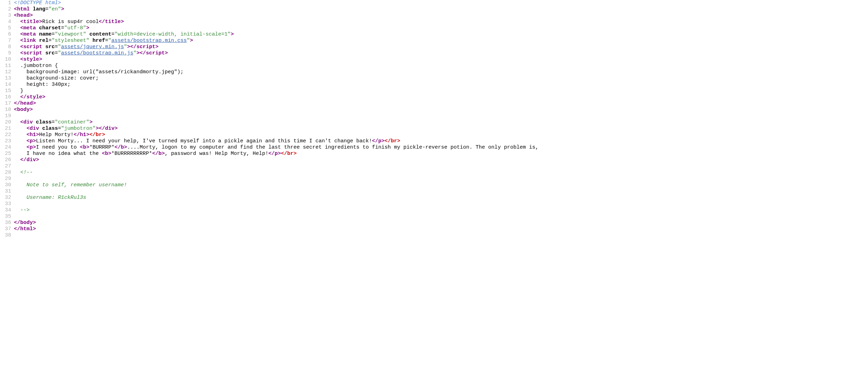 This screenshot has width=868, height=390. What do you see at coordinates (160, 153) in the screenshot?
I see `token-tag-name: b` at bounding box center [160, 153].